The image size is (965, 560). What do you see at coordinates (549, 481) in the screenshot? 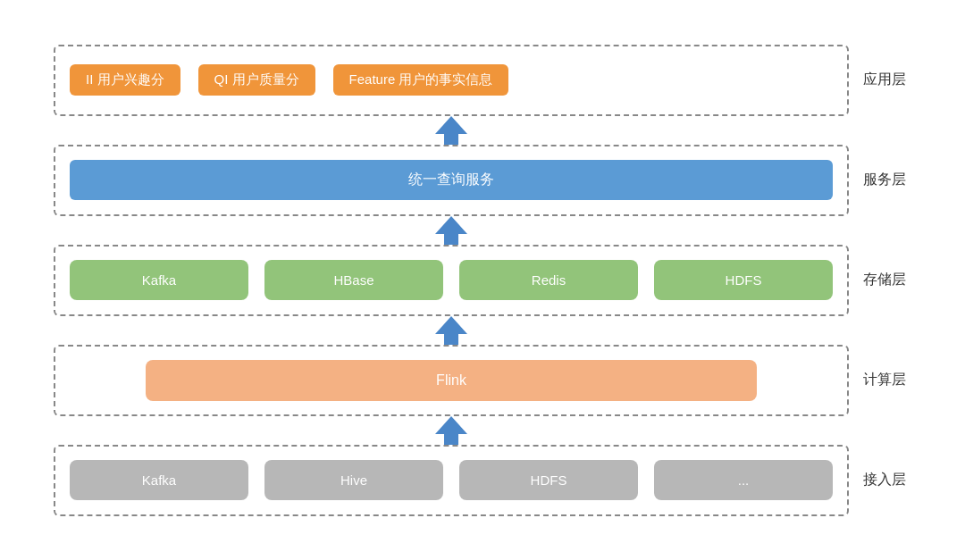
I see `input-box-hdfs: HDFS` at bounding box center [549, 481].